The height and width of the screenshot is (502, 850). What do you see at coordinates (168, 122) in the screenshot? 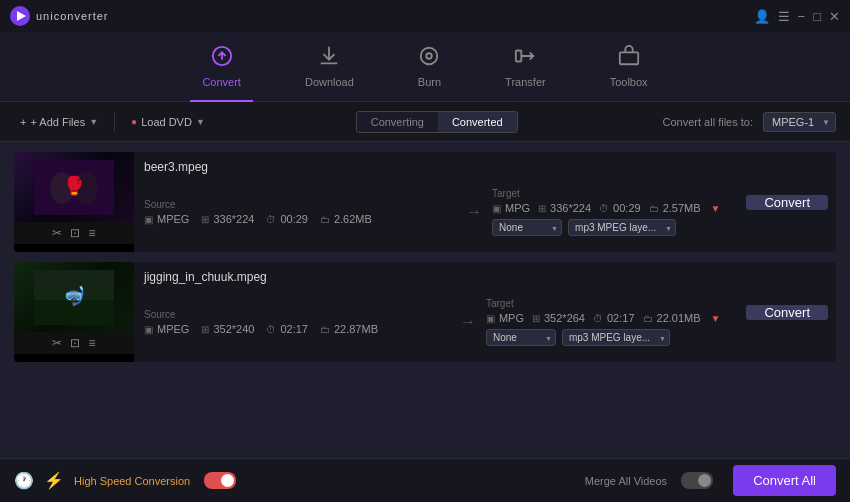
I see `load-dvd-button: ● Load DVD ▼` at bounding box center [168, 122].